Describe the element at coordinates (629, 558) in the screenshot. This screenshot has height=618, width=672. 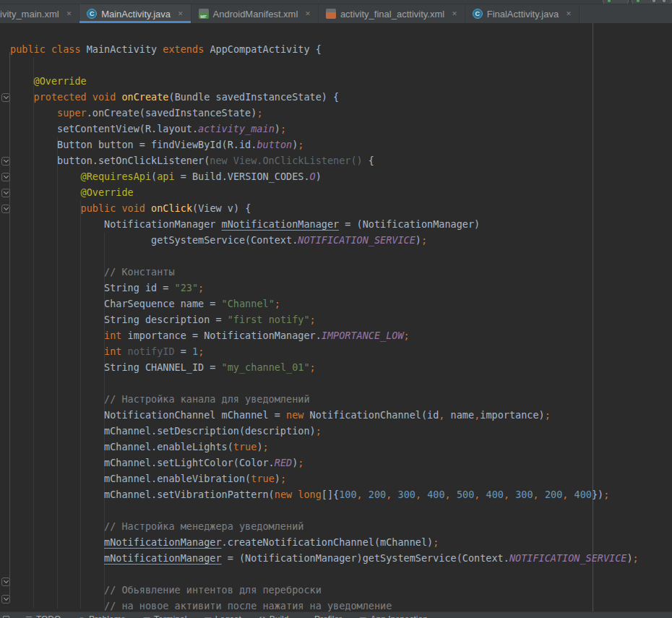
I see `code-token-def: )` at that location.